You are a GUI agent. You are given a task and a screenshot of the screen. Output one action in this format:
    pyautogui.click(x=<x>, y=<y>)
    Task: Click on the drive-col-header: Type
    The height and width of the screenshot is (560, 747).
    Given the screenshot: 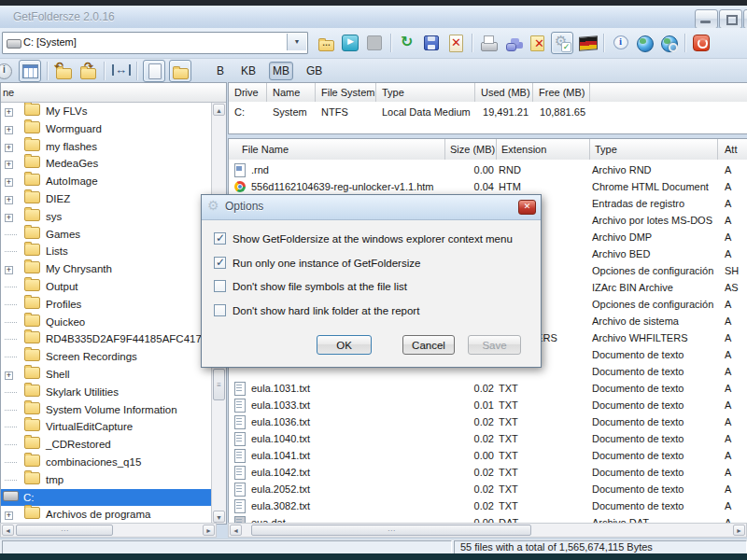 What is the action you would take?
    pyautogui.click(x=426, y=92)
    